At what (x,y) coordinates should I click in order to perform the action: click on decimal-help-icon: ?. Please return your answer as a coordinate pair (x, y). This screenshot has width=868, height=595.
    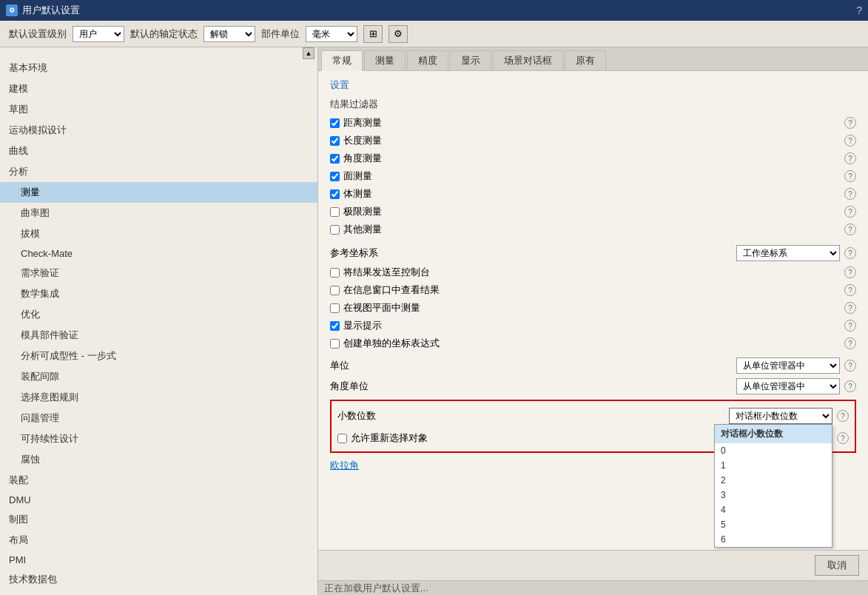
    Looking at the image, I should click on (843, 416).